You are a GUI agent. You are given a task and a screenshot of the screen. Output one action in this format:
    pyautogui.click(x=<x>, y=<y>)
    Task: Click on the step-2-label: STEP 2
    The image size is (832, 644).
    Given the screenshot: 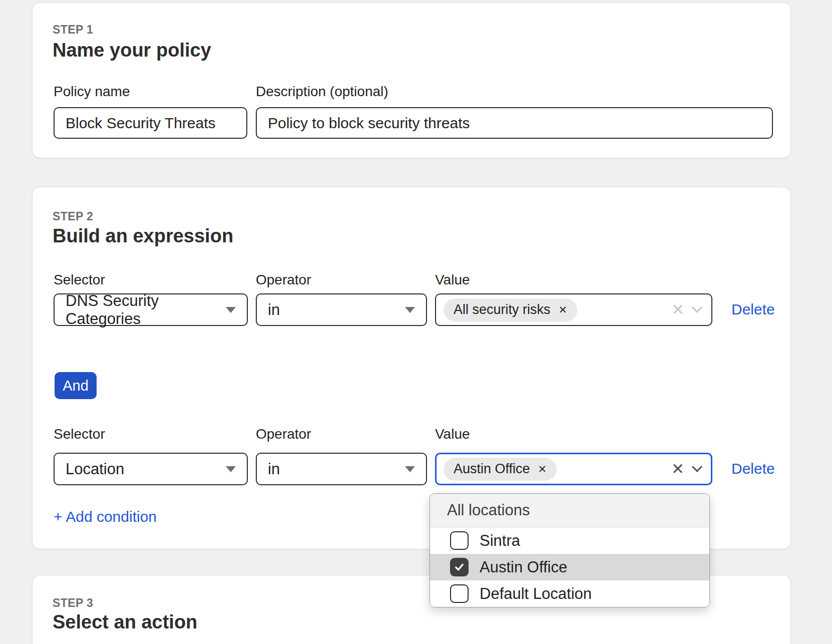 What is the action you would take?
    pyautogui.click(x=73, y=216)
    